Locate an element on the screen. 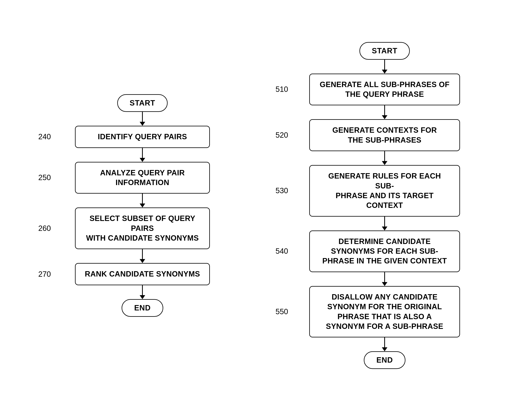  right-end-node: END is located at coordinates (384, 360).